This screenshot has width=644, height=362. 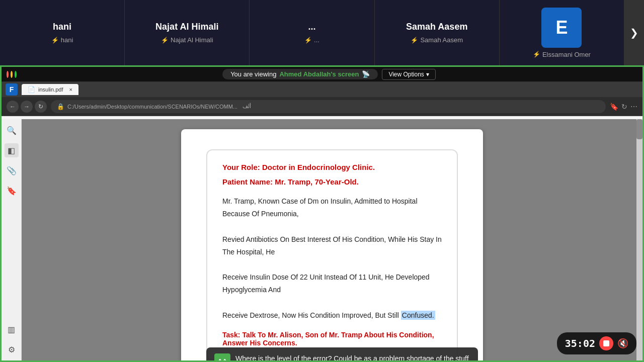 I want to click on participant-najat: Najat Al Himali ⚡ Najat Al Himali, so click(x=187, y=33).